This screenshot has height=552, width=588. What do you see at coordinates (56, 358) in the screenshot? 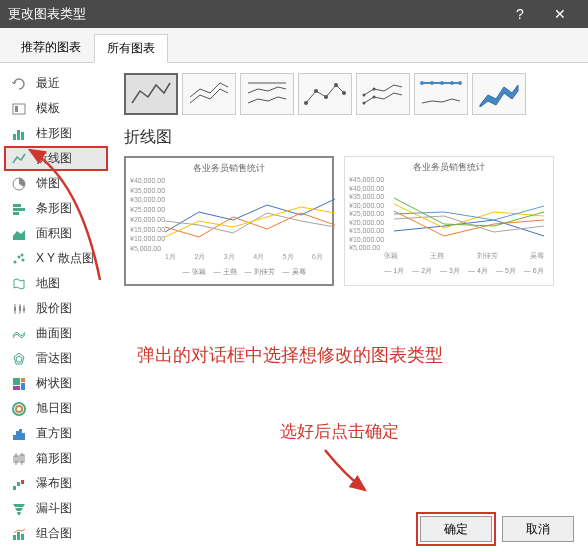
I see `sidebar-item-radar: 雷达图` at bounding box center [56, 358].